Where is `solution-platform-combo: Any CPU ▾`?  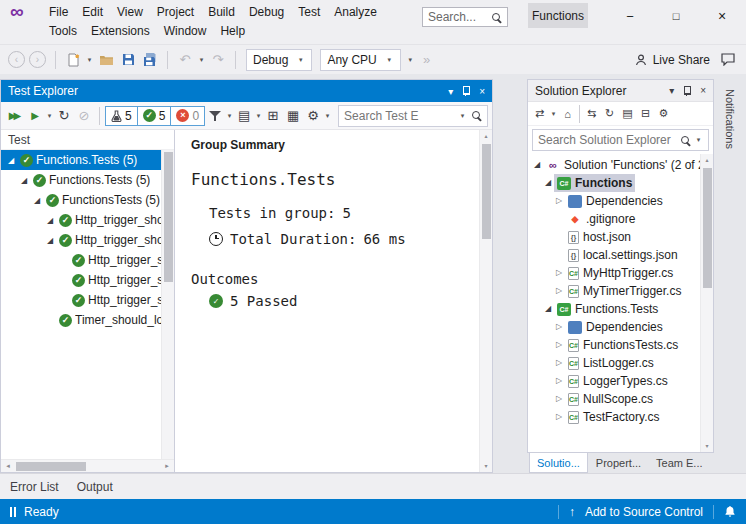
solution-platform-combo: Any CPU ▾ is located at coordinates (360, 60).